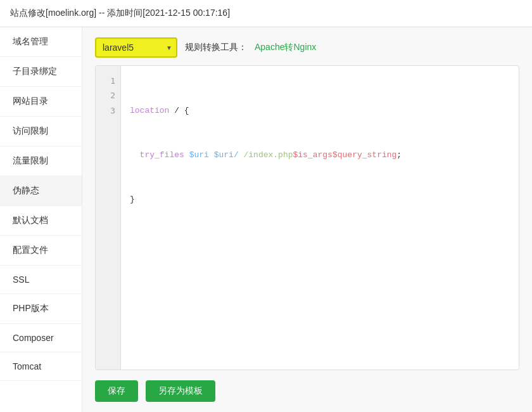  I want to click on line-num-1: 1, so click(108, 81).